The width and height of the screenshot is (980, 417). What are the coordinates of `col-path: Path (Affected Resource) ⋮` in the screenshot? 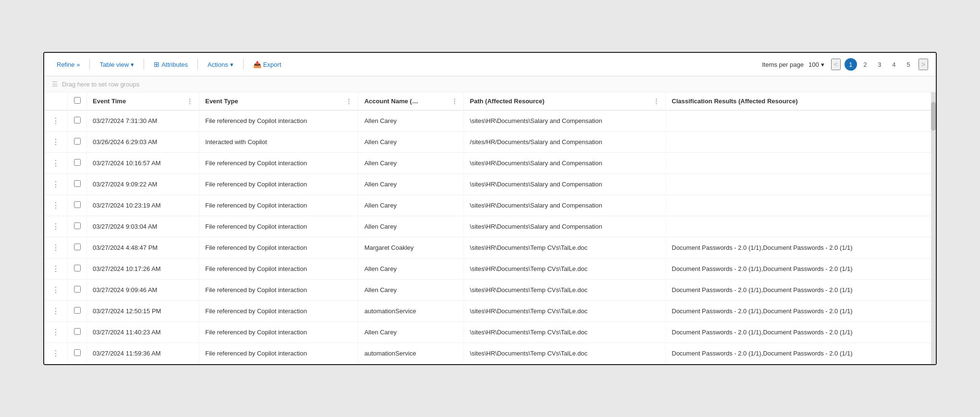 It's located at (565, 101).